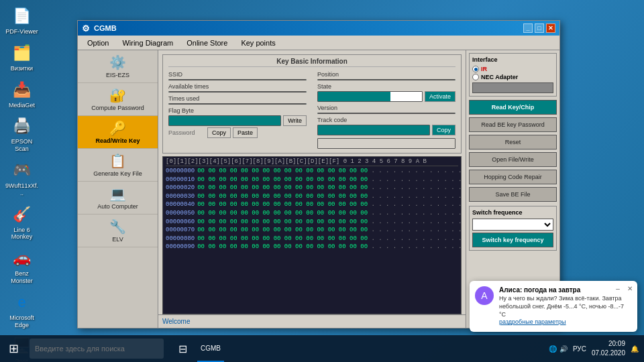 The height and width of the screenshot is (362, 644). I want to click on switch-frequence-group: Switch frequence Switch key frequency, so click(513, 228).